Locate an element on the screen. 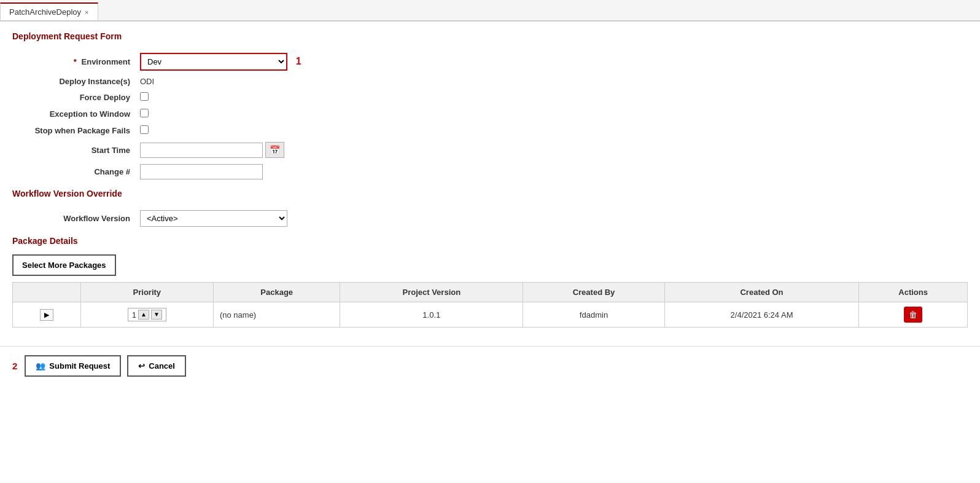 Image resolution: width=980 pixels, height=483 pixels. row-created-on-cell: 2/4/2021 6:24 AM is located at coordinates (761, 315).